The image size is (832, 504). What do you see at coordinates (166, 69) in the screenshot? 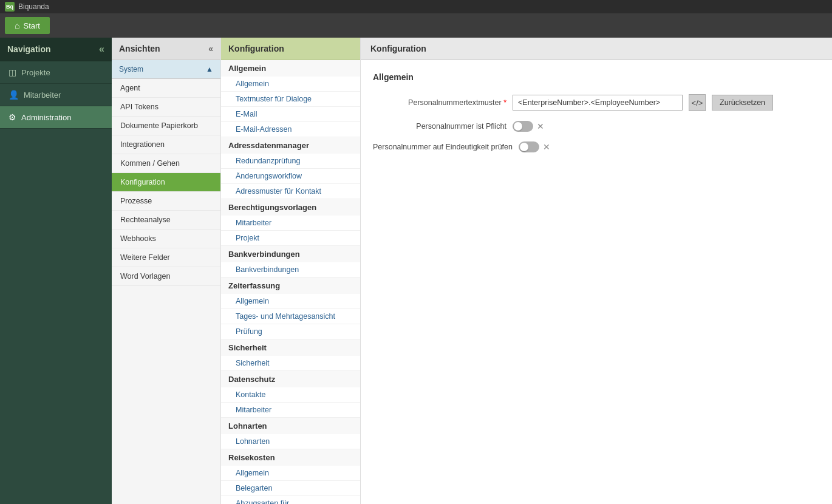
I see `views-system-section: System ▲` at bounding box center [166, 69].